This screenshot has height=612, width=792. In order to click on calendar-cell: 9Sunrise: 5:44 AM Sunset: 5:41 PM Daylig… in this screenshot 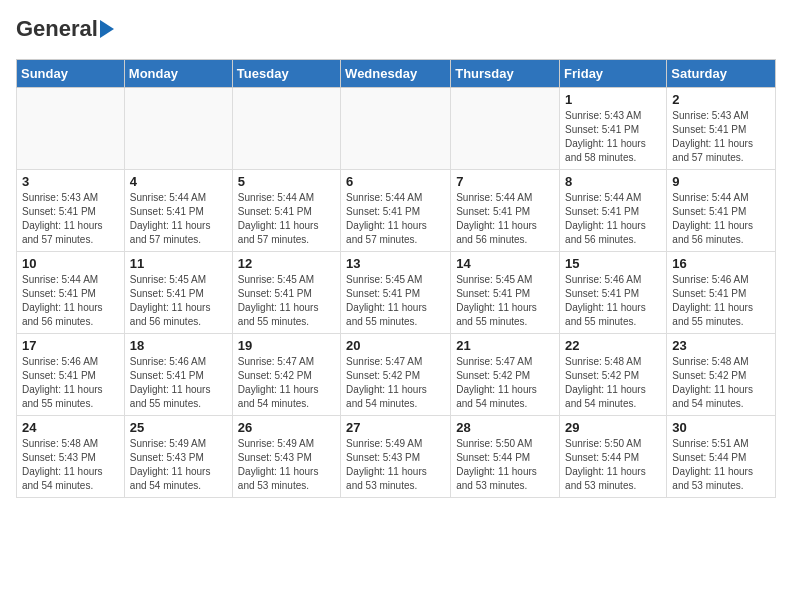, I will do `click(722, 211)`.